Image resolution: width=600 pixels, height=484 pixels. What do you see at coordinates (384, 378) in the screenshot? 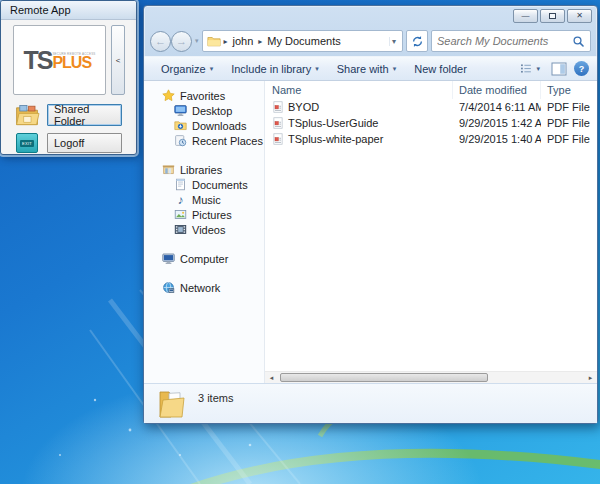
I see `scrollbar-thumb` at bounding box center [384, 378].